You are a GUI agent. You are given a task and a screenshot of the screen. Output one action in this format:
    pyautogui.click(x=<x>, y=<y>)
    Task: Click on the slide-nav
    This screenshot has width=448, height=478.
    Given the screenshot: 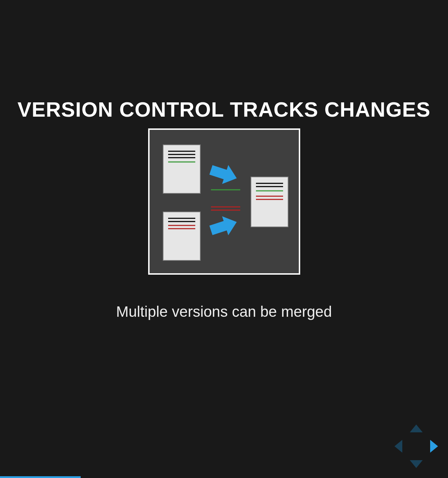 What is the action you would take?
    pyautogui.click(x=416, y=446)
    